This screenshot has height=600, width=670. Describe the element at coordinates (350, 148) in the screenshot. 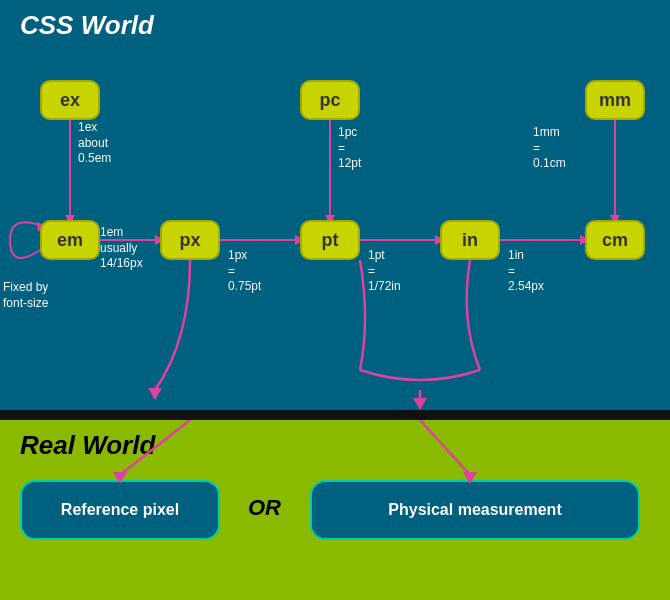

I see `label-pc-to-pt: 1pc=12pt` at that location.